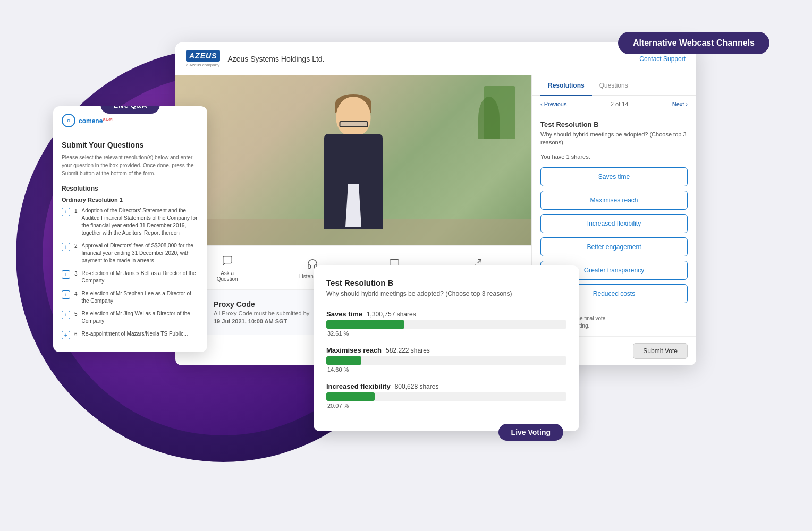  Describe the element at coordinates (446, 348) in the screenshot. I see `voting-panel: Test Resolution B Why should hybrid meet…` at that location.